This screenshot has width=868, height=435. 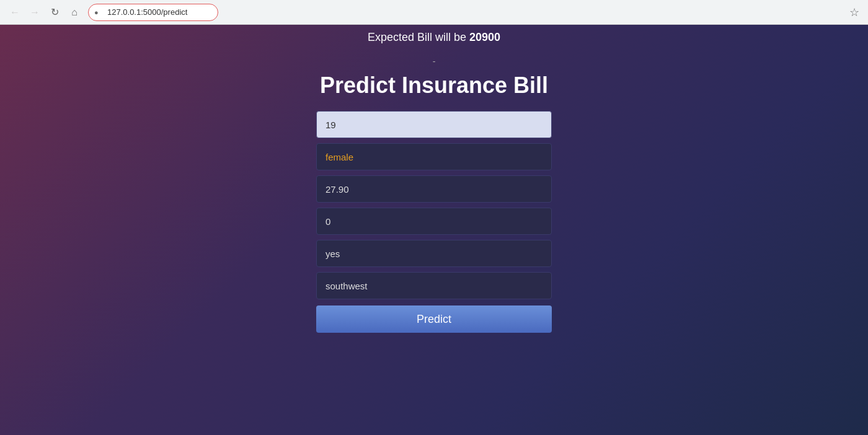 What do you see at coordinates (434, 189) in the screenshot?
I see `bmi-input` at bounding box center [434, 189].